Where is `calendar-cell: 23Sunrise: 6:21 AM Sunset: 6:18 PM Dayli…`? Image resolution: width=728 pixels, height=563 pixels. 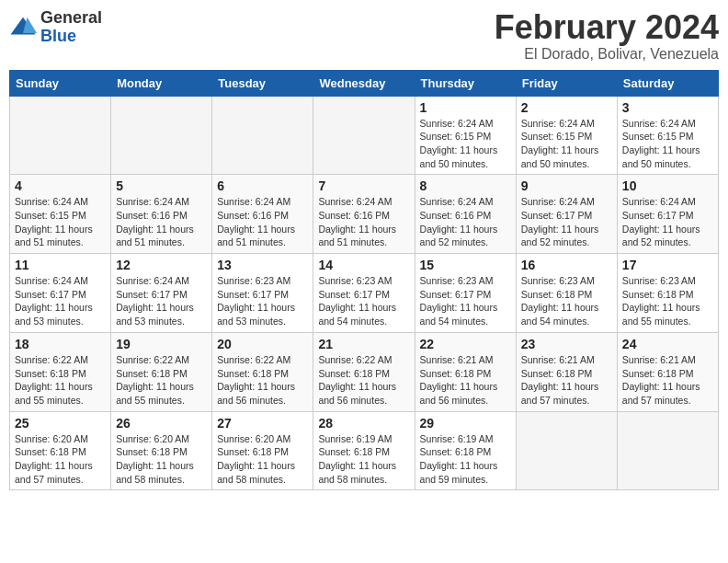 calendar-cell: 23Sunrise: 6:21 AM Sunset: 6:18 PM Dayli… is located at coordinates (566, 372).